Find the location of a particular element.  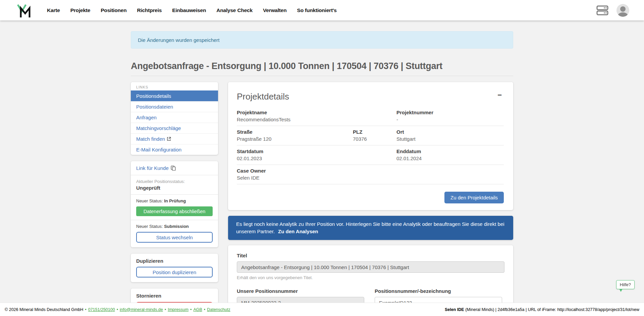

nav-item-positionen: Positionen is located at coordinates (113, 10).